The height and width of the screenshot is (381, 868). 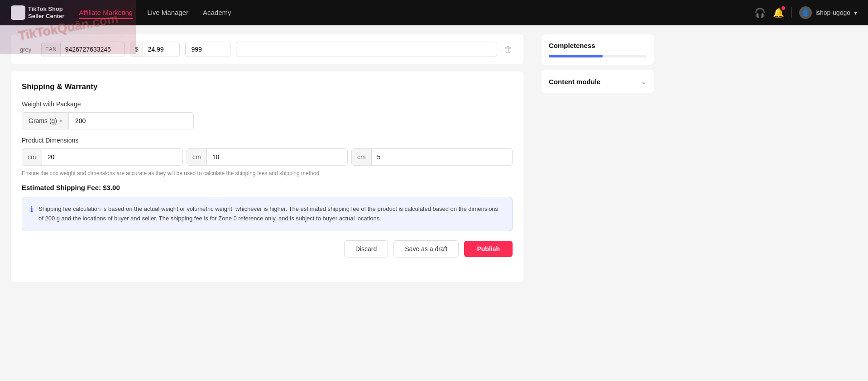 I want to click on discard-button: Discard, so click(x=366, y=249).